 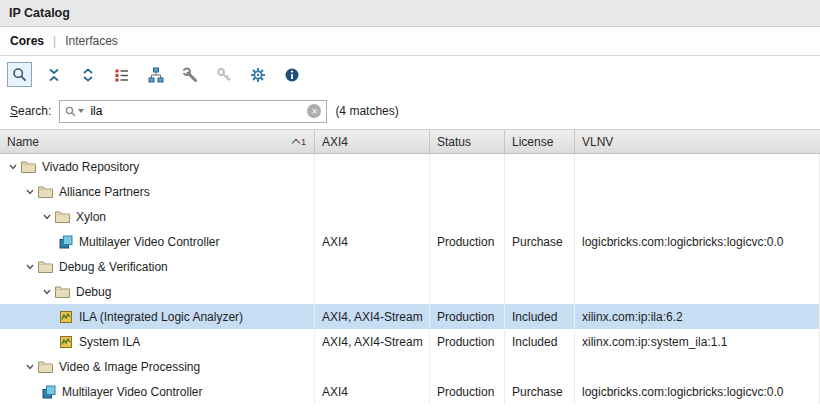 What do you see at coordinates (540, 316) in the screenshot?
I see `cell-license: Included` at bounding box center [540, 316].